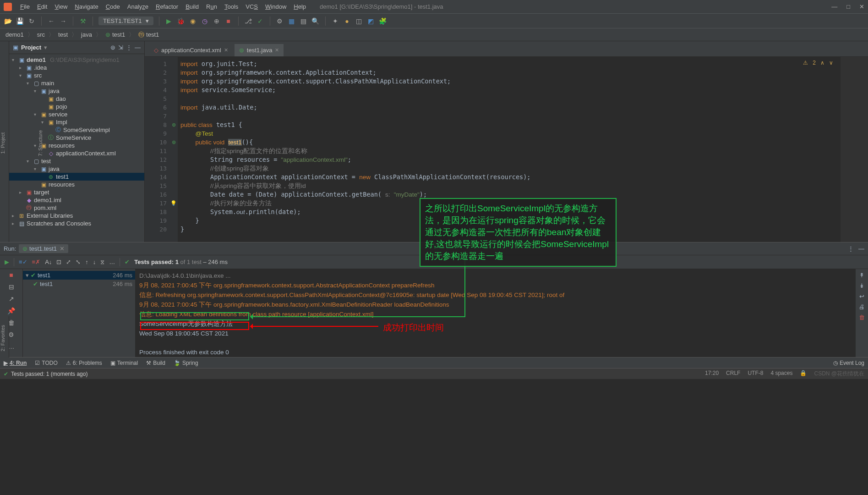 This screenshot has width=868, height=495. What do you see at coordinates (854, 149) in the screenshot?
I see `minimap` at bounding box center [854, 149].